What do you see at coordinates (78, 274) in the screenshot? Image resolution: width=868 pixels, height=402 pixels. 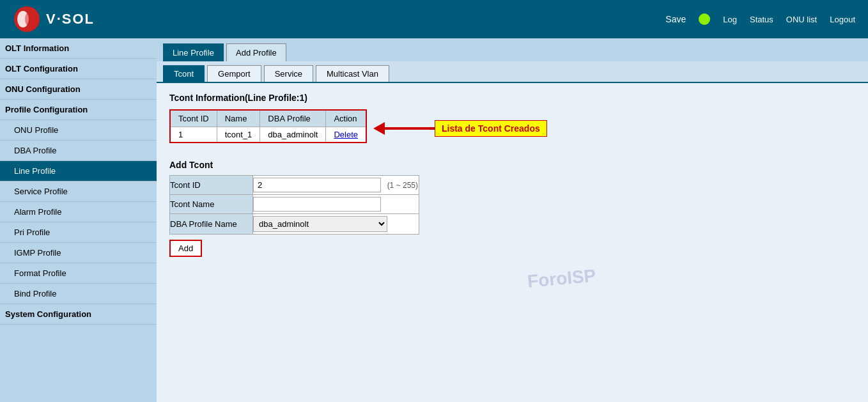 I see `sidebar-item-format-profile: Format Profile` at bounding box center [78, 274].